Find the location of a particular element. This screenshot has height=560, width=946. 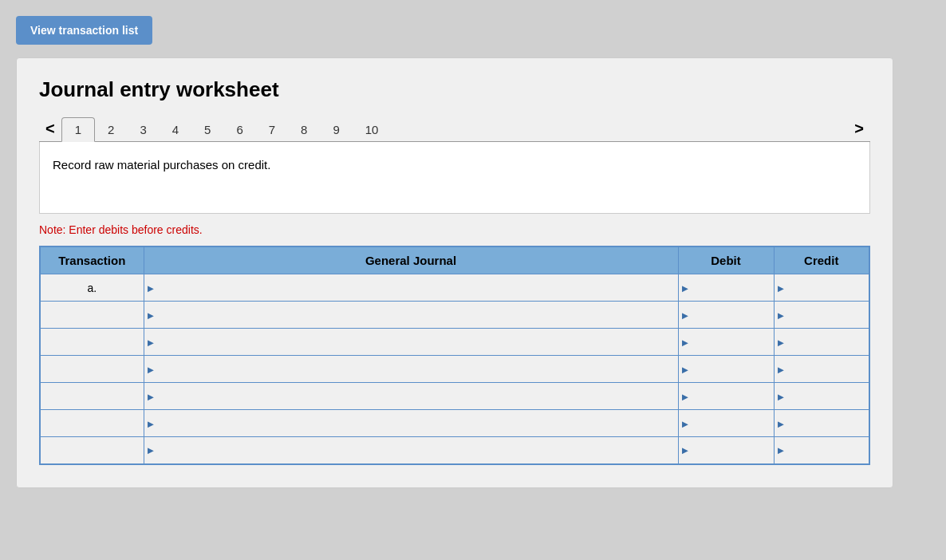

debit-cell-7: ► is located at coordinates (726, 451).